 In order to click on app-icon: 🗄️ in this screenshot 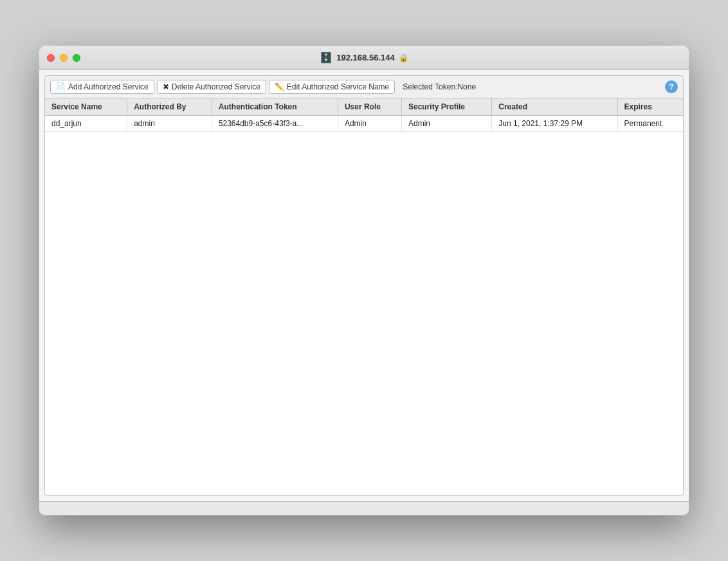, I will do `click(326, 58)`.